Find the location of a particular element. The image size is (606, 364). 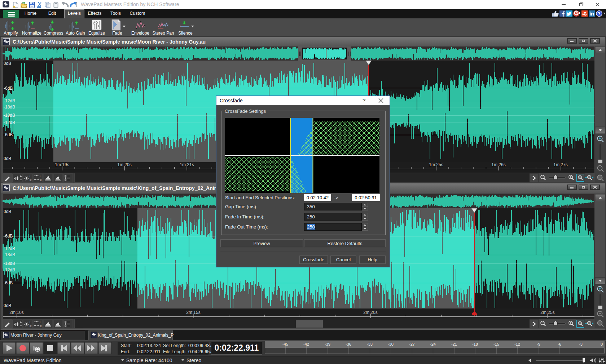

svg-text: -30 is located at coordinates (391, 344).